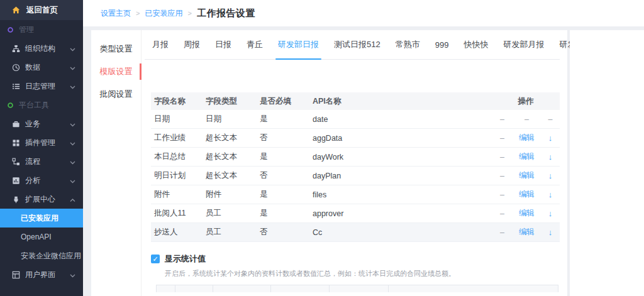 The width and height of the screenshot is (644, 296). I want to click on cell-field-name: 工作业绩, so click(179, 138).